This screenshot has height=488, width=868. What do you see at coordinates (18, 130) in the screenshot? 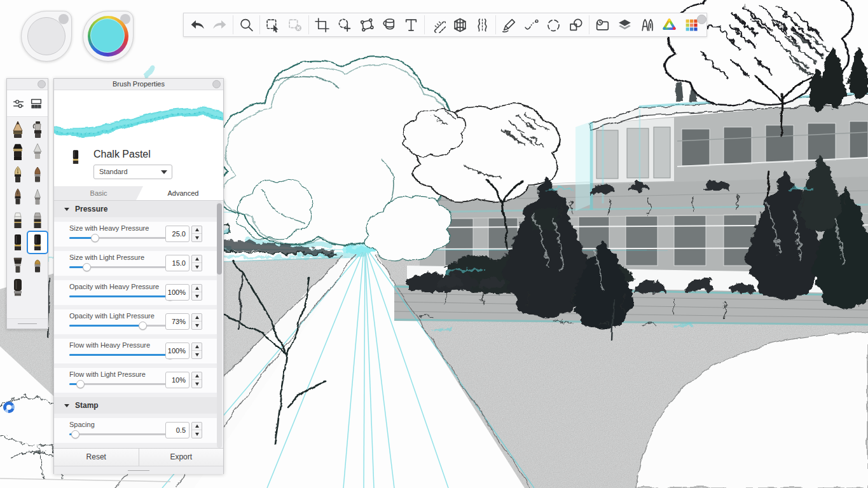
I see `brush-pencil` at bounding box center [18, 130].